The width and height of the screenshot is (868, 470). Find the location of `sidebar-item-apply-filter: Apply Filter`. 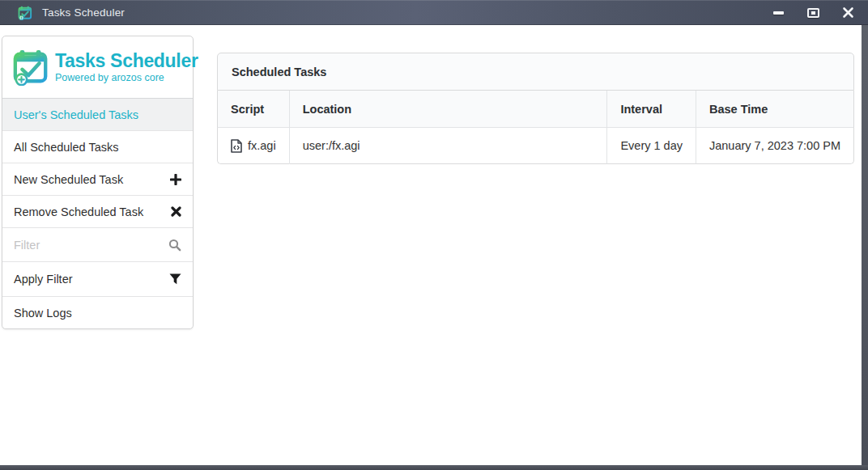

sidebar-item-apply-filter: Apply Filter is located at coordinates (97, 278).